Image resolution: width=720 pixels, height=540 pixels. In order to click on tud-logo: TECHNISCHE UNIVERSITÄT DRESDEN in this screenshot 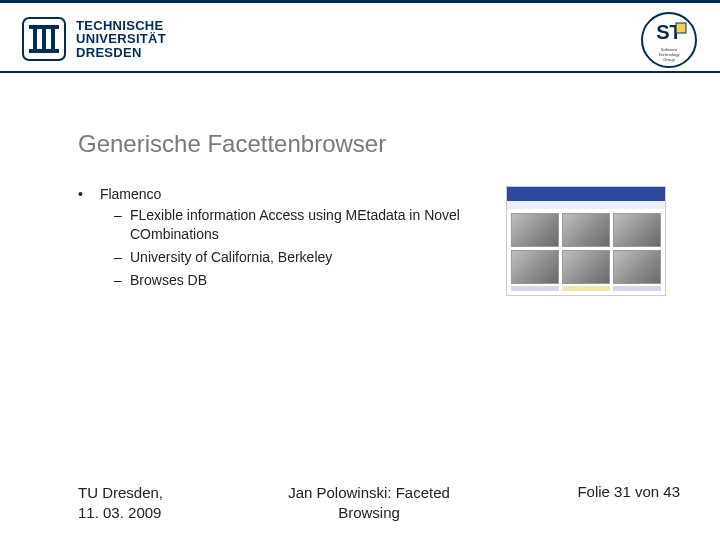, I will do `click(94, 39)`.